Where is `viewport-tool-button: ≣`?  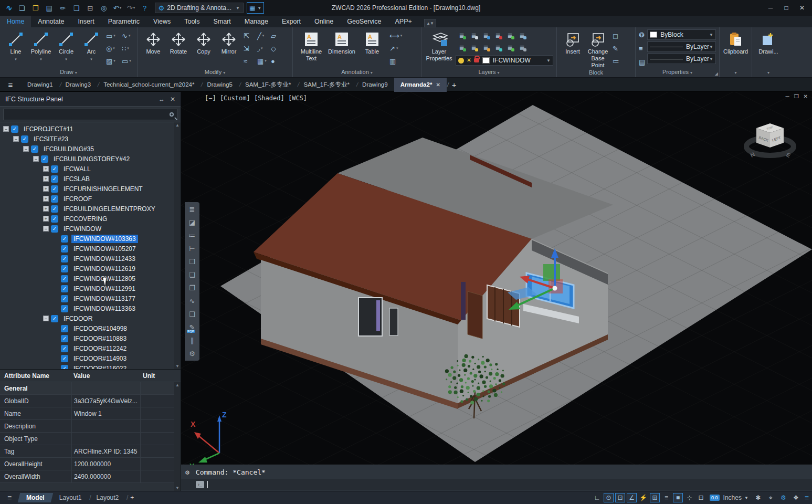
viewport-tool-button: ≣ is located at coordinates (192, 209).